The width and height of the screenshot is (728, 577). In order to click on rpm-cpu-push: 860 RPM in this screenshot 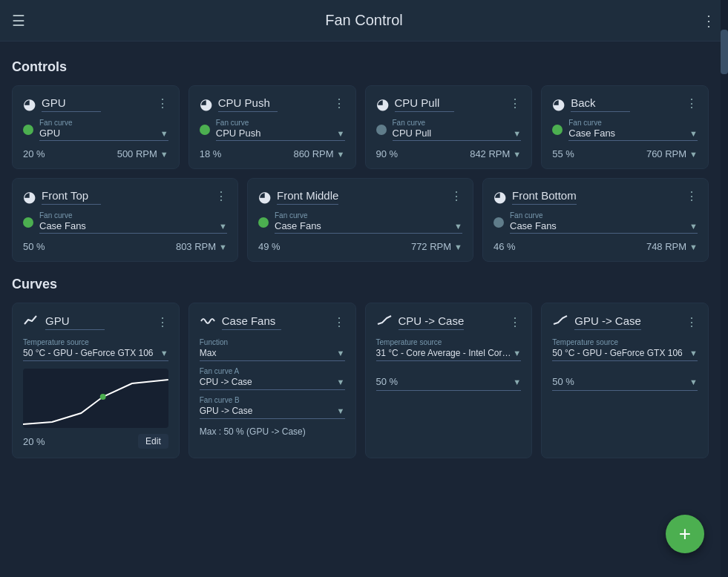, I will do `click(313, 154)`.